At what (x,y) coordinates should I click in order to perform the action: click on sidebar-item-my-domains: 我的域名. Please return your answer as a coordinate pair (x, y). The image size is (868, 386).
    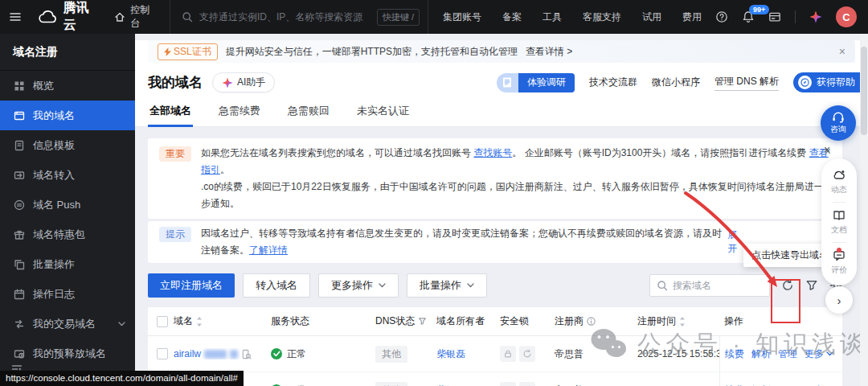
    Looking at the image, I should click on (68, 116).